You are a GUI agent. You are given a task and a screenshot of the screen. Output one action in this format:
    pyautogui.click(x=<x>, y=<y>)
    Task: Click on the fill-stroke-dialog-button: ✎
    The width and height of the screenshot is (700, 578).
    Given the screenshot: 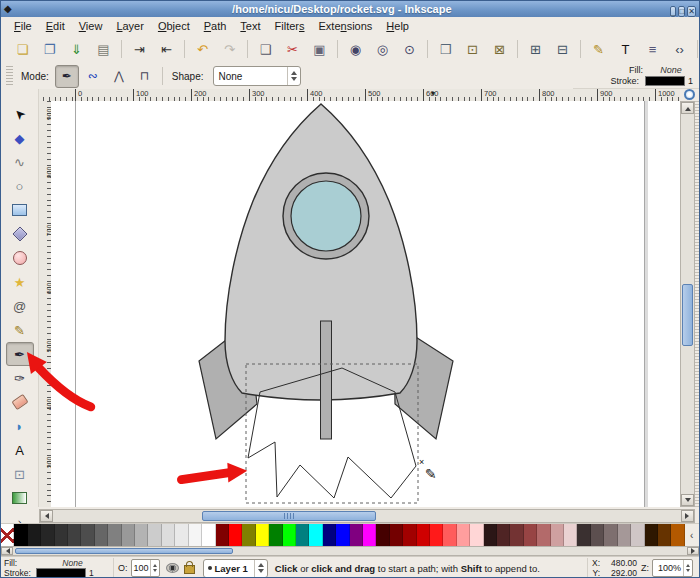 What is the action you would take?
    pyautogui.click(x=598, y=50)
    